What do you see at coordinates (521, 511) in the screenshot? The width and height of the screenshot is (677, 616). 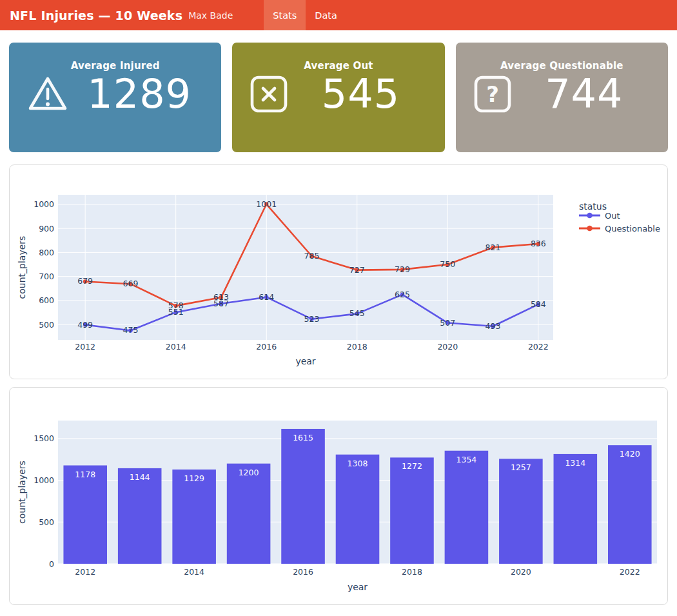 I see `bar-2020` at bounding box center [521, 511].